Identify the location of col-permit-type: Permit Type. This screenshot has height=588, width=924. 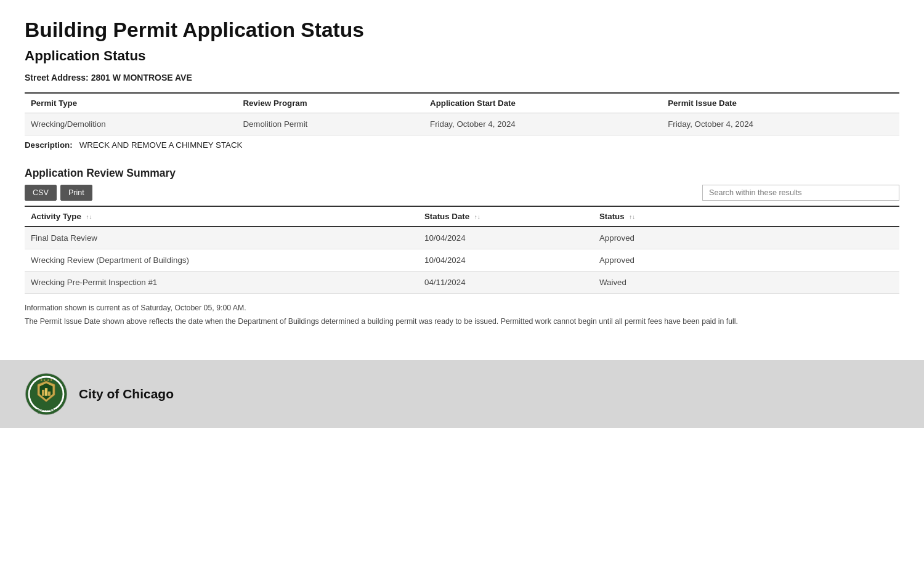
(131, 103).